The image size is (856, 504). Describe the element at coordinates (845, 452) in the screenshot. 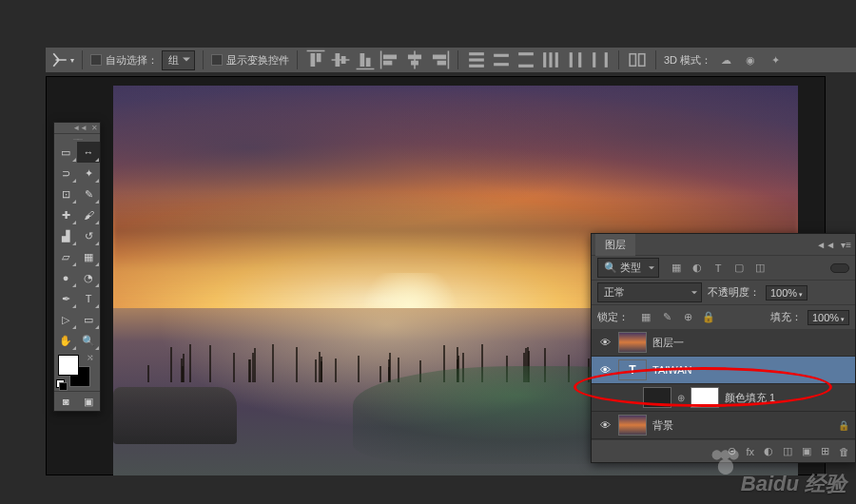

I see `panel-trash-icon: 🗑` at that location.